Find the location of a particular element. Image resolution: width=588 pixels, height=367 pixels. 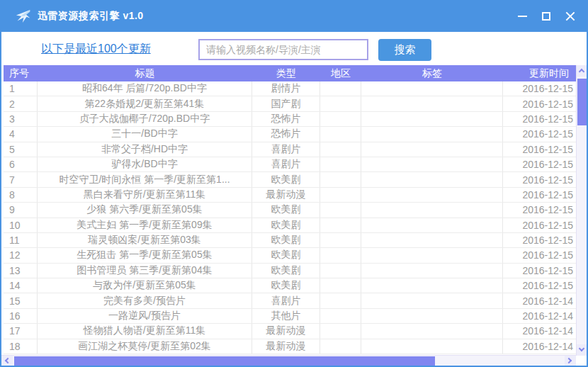

cell-title: 昭和64年 后篇/720p.BD中字 is located at coordinates (145, 89).